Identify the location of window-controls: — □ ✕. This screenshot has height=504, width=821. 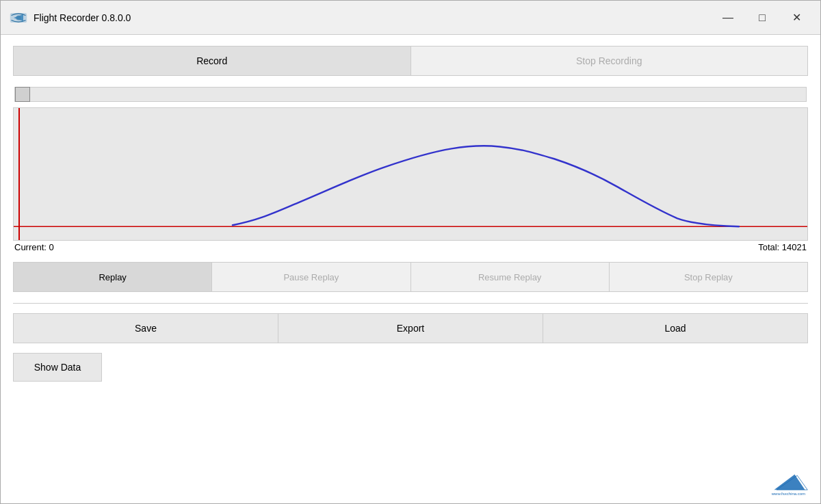
(762, 18).